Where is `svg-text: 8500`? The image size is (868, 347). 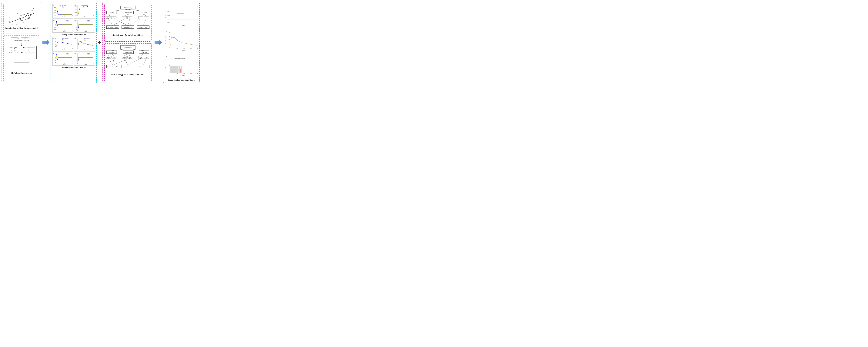 svg-text: 8500 is located at coordinates (76, 9).